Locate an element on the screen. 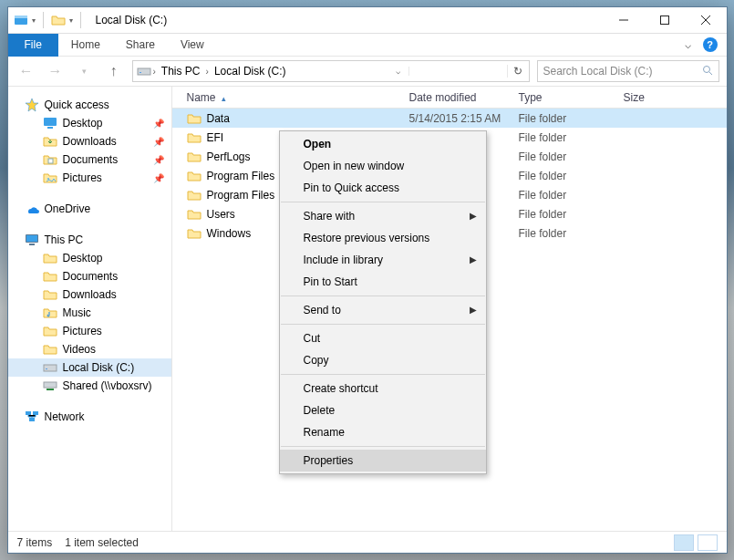 The width and height of the screenshot is (734, 560). pin-icon: 📌 is located at coordinates (159, 161).